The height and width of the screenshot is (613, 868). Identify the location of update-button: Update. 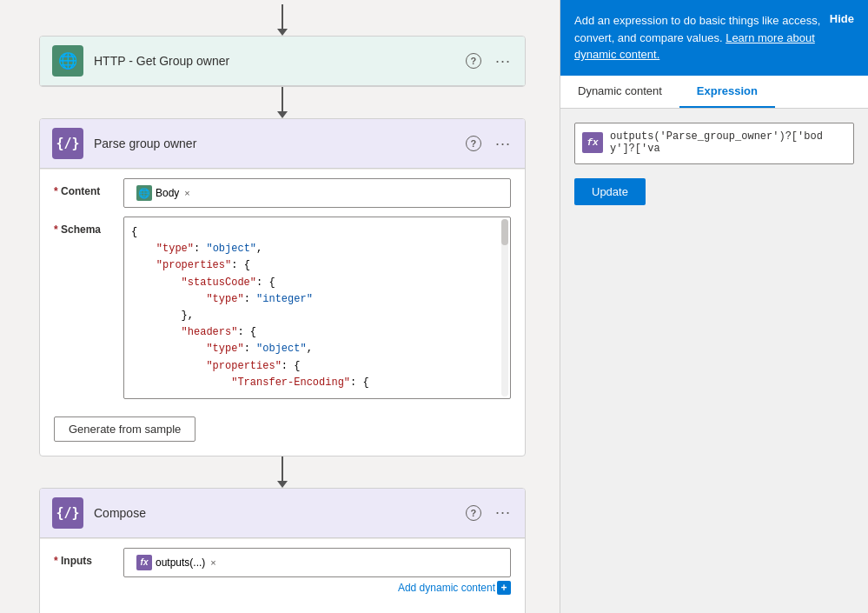
(610, 191).